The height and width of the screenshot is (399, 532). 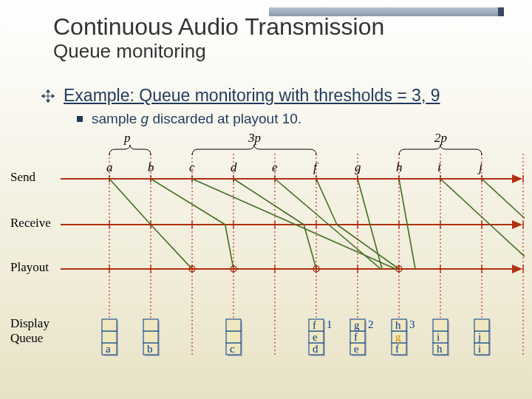 What do you see at coordinates (48, 96) in the screenshot?
I see `arrow-cross-icon` at bounding box center [48, 96].